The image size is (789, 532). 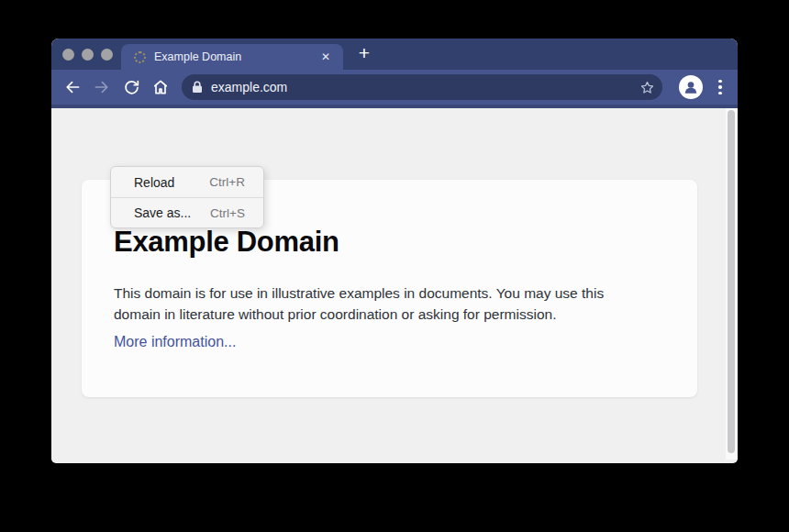 What do you see at coordinates (162, 213) in the screenshot?
I see `menu-item-label: Save as...` at bounding box center [162, 213].